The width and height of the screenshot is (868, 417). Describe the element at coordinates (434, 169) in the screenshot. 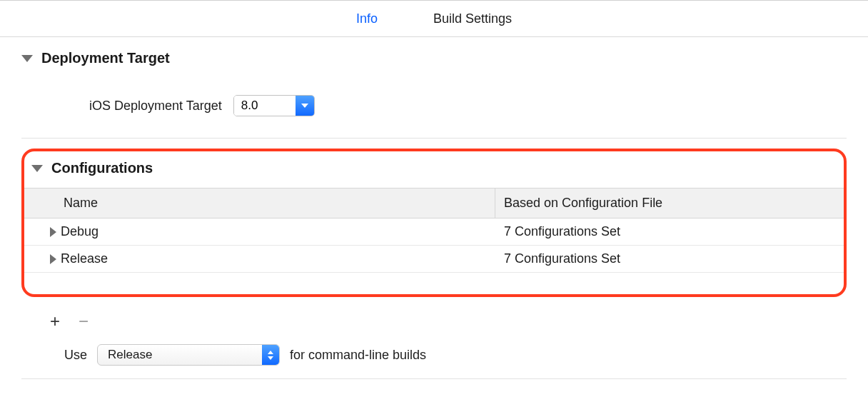

I see `section-header-configurations: Configurations` at that location.